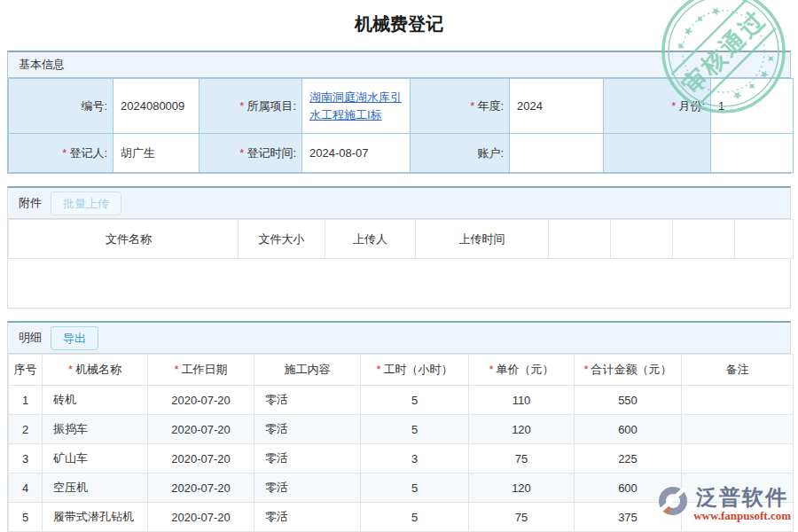  What do you see at coordinates (156, 106) in the screenshot?
I see `field-value-number: 2024080009` at bounding box center [156, 106].